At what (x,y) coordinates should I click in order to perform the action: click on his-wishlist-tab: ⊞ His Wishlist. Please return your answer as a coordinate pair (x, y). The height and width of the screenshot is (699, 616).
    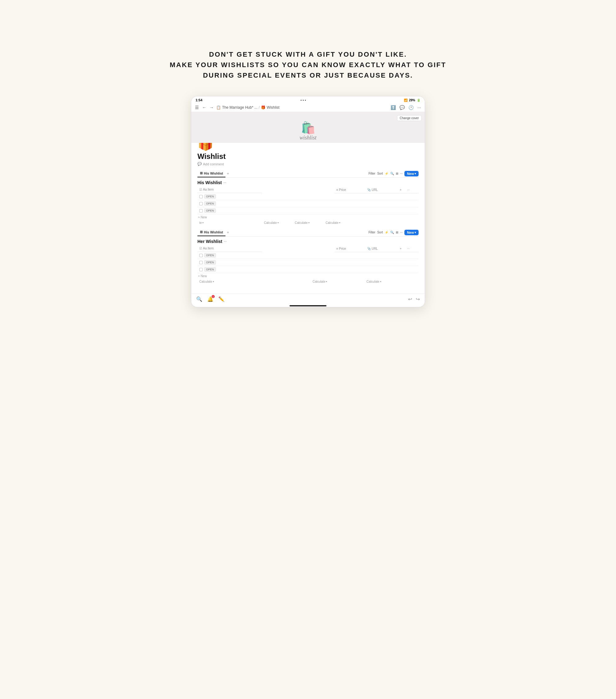
    Looking at the image, I should click on (211, 174).